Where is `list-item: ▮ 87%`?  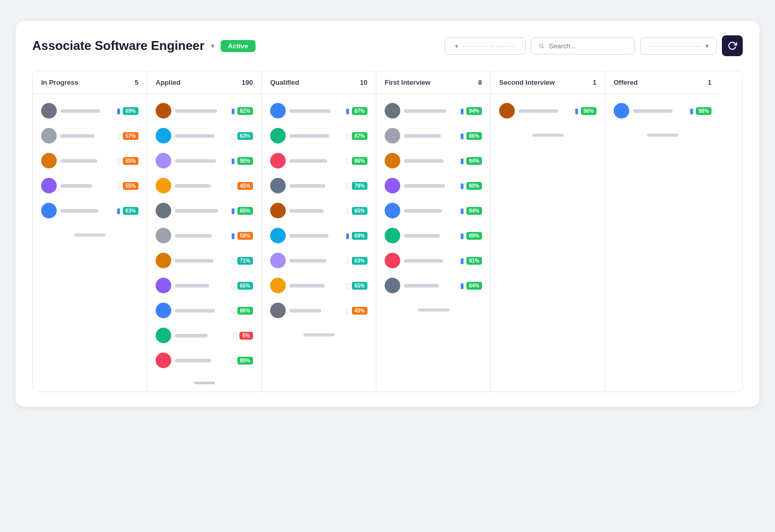
list-item: ▮ 87% is located at coordinates (319, 111).